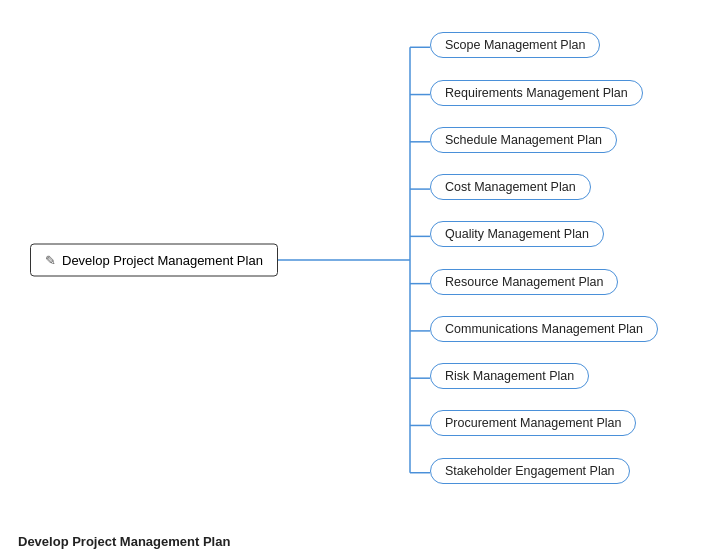  Describe the element at coordinates (510, 376) in the screenshot. I see `child-node: Risk Management Plan` at that location.